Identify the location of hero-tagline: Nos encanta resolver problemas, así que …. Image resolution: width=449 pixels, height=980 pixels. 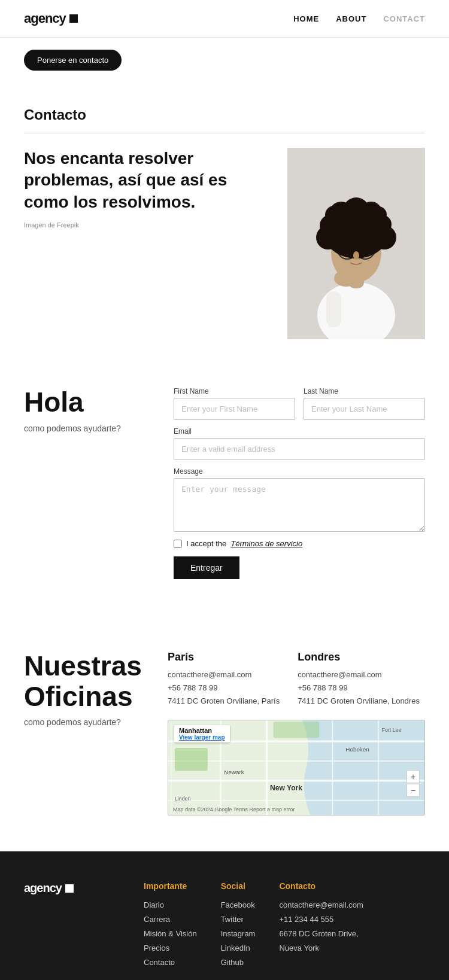
(147, 181).